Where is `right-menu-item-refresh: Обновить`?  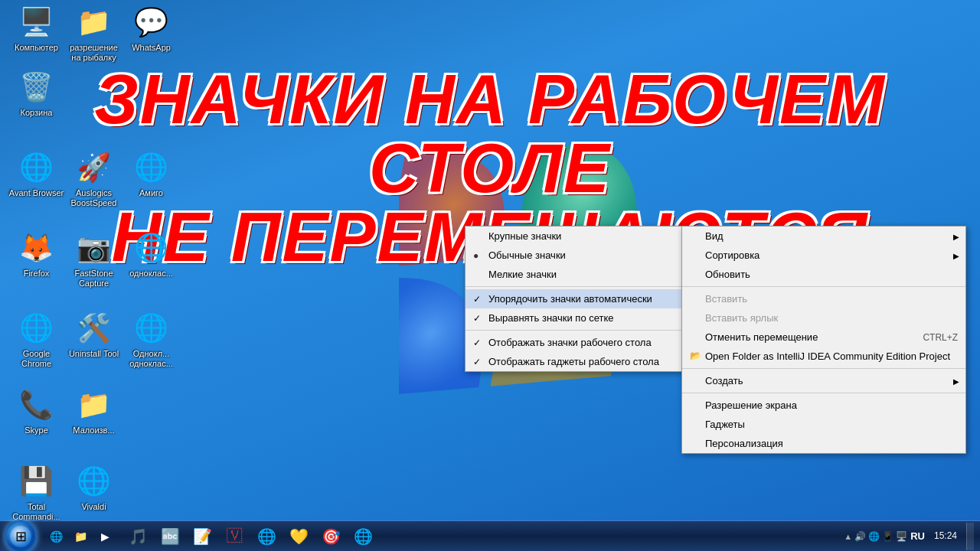 right-menu-item-refresh: Обновить is located at coordinates (824, 274).